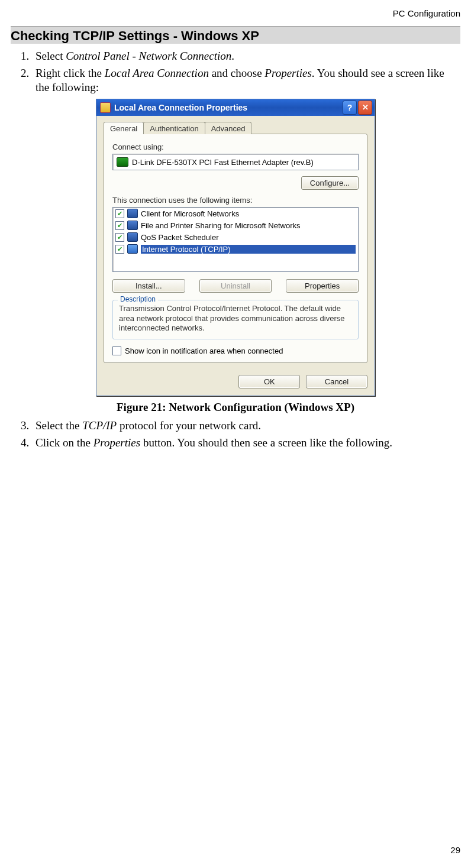 The height and width of the screenshot is (868, 471). I want to click on cancel-button: Cancel, so click(337, 382).